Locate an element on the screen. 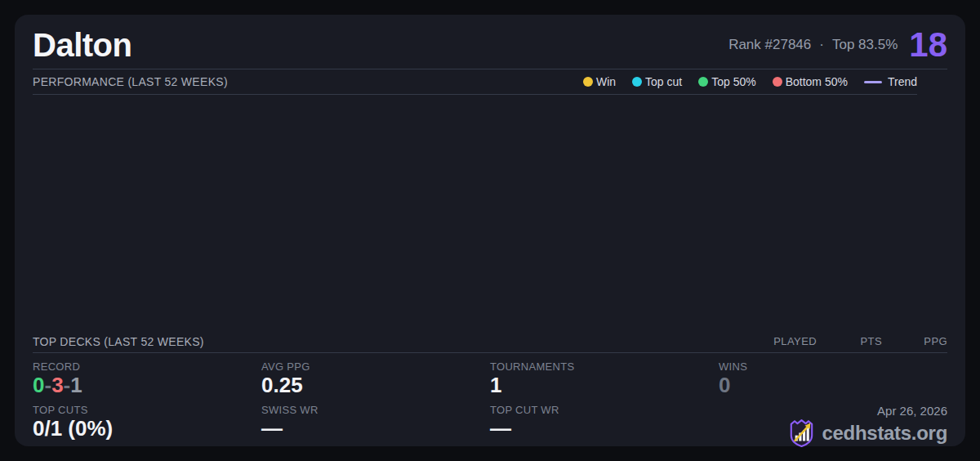  stat-label: TOP CUTS is located at coordinates (147, 407).